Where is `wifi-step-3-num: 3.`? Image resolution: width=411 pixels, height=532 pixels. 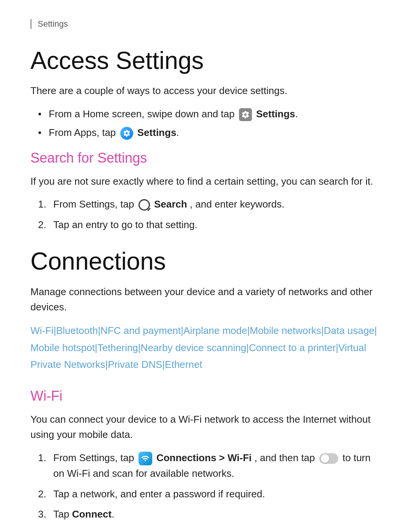
wifi-step-3-num: 3. is located at coordinates (42, 514).